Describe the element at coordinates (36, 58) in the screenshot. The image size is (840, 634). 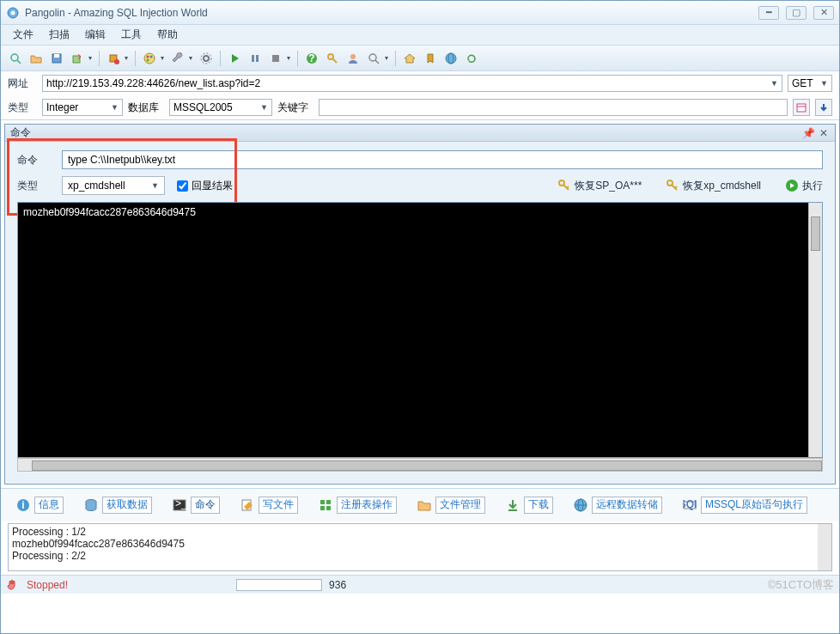
I see `folder-open-icon` at that location.